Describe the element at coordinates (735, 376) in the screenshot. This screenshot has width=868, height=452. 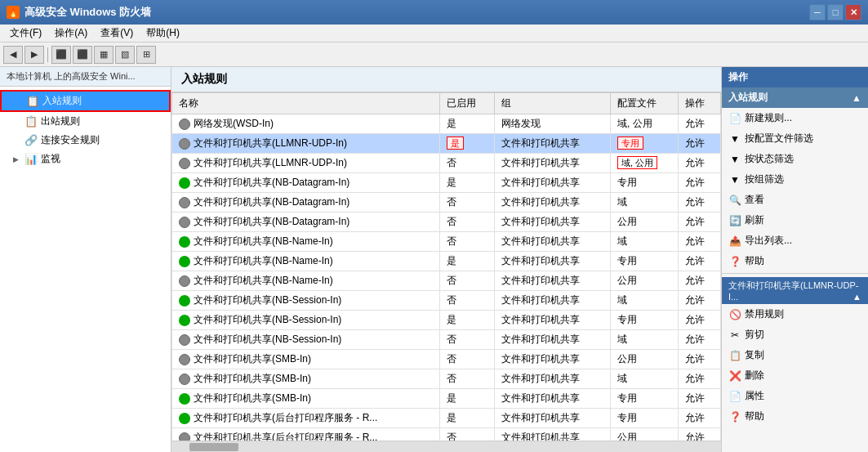
I see `delete-sub-icon: ❌` at that location.